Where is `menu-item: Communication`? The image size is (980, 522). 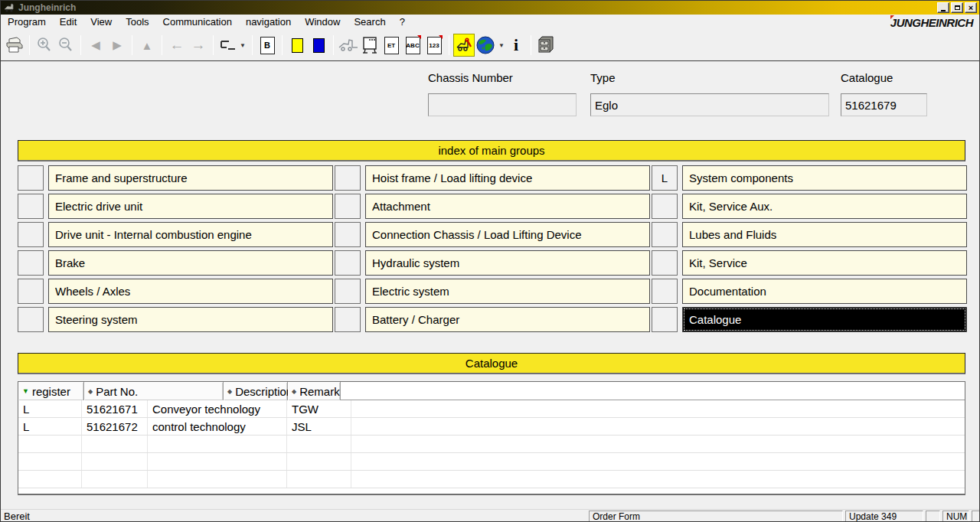 menu-item: Communication is located at coordinates (198, 22).